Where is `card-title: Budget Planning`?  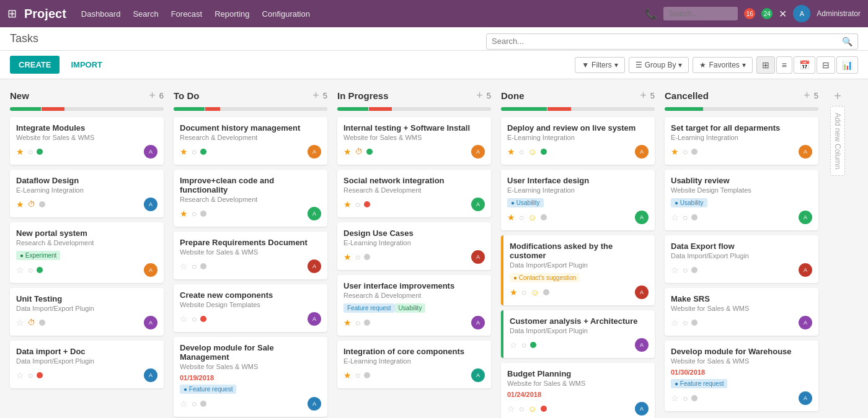 card-title: Budget Planning is located at coordinates (578, 374).